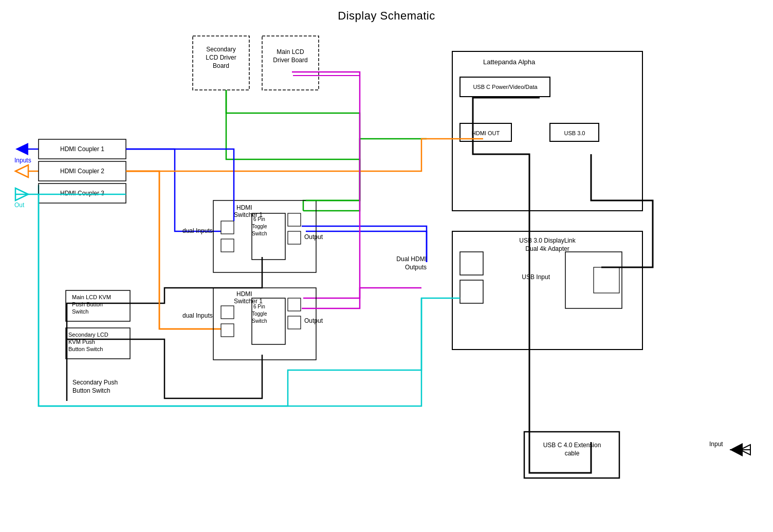 This screenshot has width=773, height=532. Describe the element at coordinates (20, 205) in the screenshot. I see `out-label: Out` at that location.